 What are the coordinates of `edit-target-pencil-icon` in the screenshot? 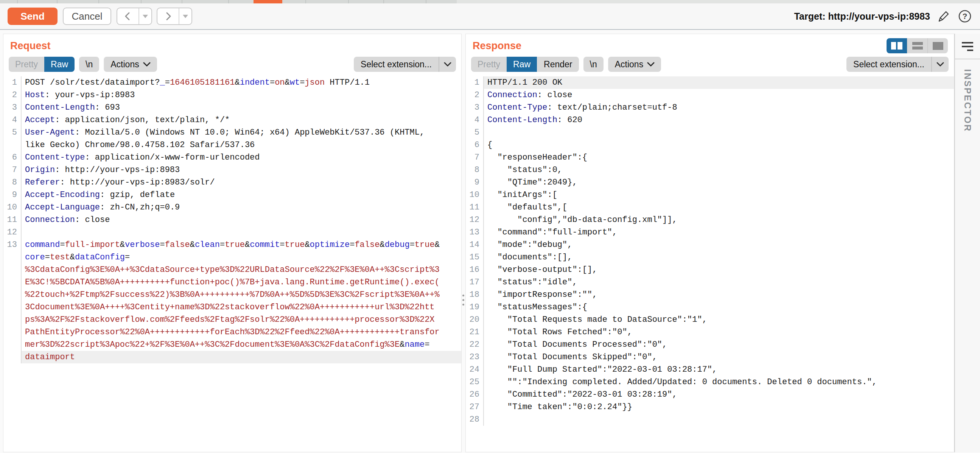 It's located at (943, 16).